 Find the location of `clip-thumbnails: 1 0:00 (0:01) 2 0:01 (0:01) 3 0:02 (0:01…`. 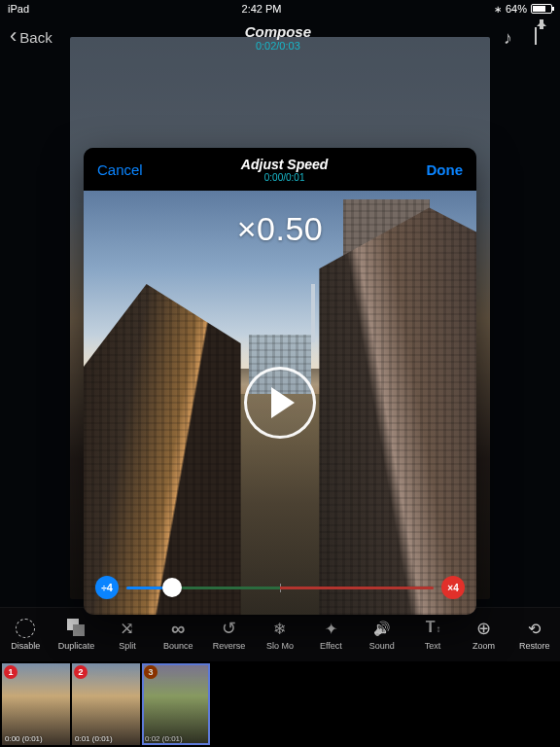

clip-thumbnails: 1 0:00 (0:01) 2 0:01 (0:01) 3 0:02 (0:01… is located at coordinates (280, 704).